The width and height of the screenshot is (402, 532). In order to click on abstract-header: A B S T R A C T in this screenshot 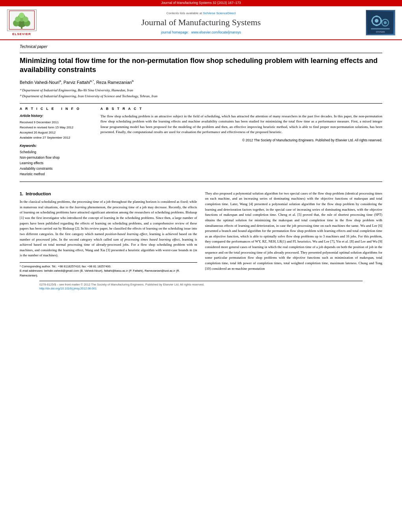, I will do `click(241, 109)`.